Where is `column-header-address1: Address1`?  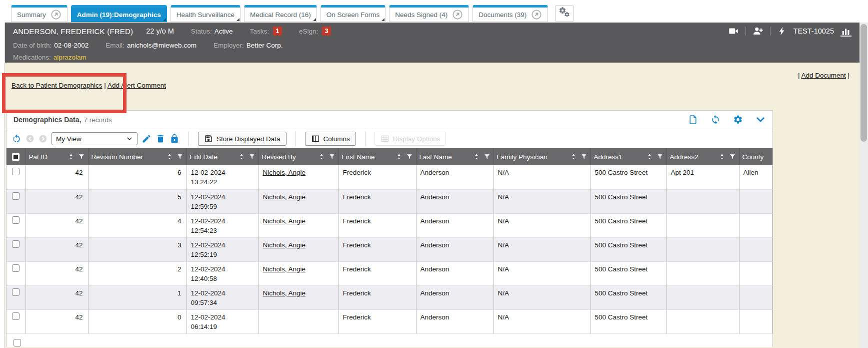 column-header-address1: Address1 is located at coordinates (628, 157).